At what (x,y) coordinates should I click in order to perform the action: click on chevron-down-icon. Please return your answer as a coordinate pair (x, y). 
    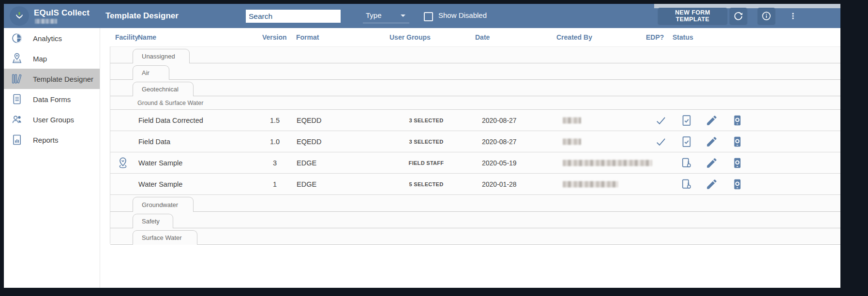
    Looking at the image, I should click on (403, 15).